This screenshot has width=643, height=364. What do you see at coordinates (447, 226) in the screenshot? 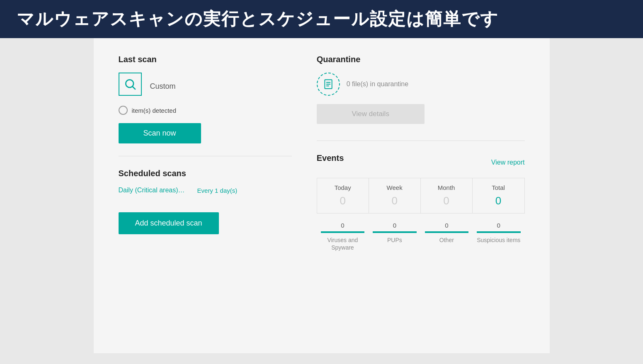
I see `stat-number-other: 0` at bounding box center [447, 226].